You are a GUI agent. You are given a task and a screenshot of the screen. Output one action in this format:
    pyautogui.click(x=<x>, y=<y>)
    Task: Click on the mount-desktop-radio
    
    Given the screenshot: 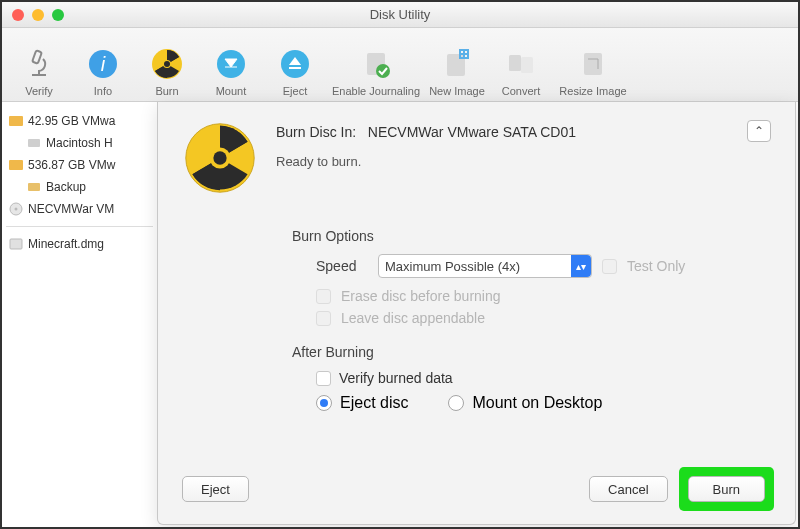 What is the action you would take?
    pyautogui.click(x=456, y=403)
    